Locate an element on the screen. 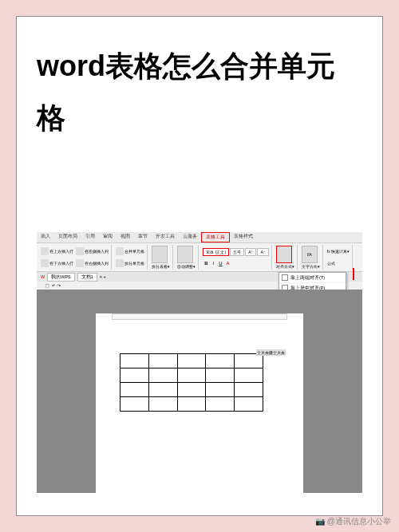 This screenshot has height=532, width=399. ribbon-tablesplit: 拆分表格▾ is located at coordinates (161, 257).